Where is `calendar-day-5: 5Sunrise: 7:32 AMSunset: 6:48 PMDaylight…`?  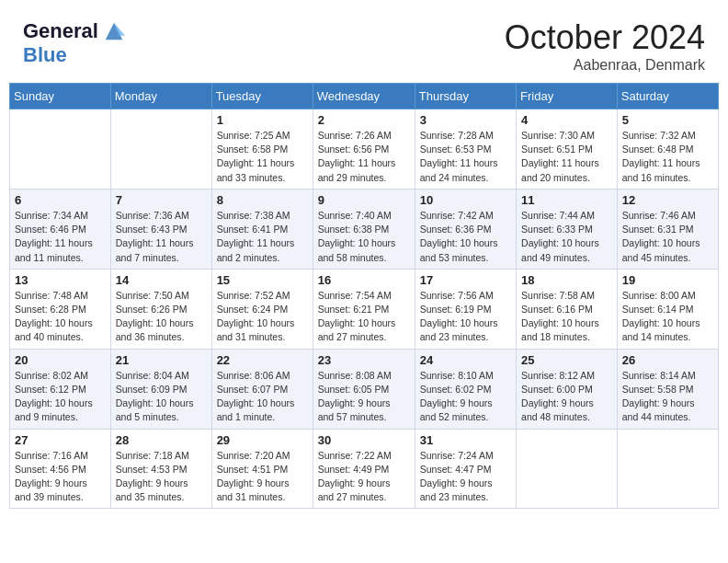 calendar-day-5: 5Sunrise: 7:32 AMSunset: 6:48 PMDaylight… is located at coordinates (667, 149).